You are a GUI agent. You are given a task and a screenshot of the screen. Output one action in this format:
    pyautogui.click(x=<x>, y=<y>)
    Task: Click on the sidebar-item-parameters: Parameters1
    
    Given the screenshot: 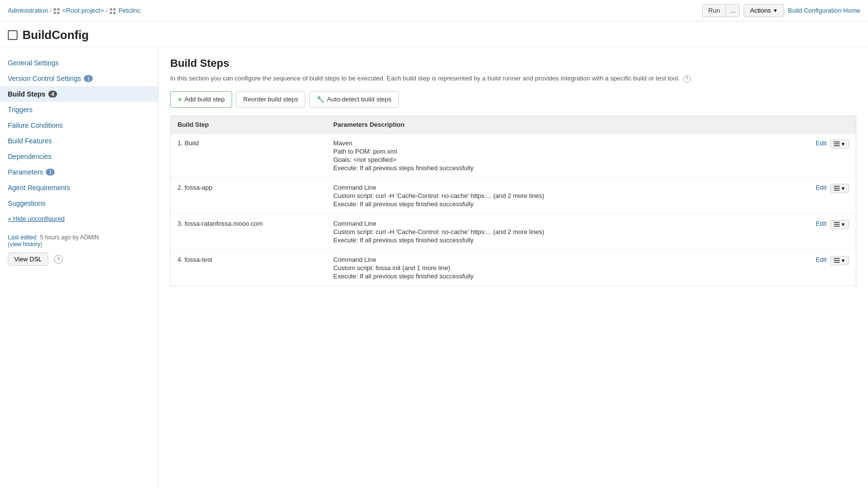 What is the action you would take?
    pyautogui.click(x=79, y=172)
    